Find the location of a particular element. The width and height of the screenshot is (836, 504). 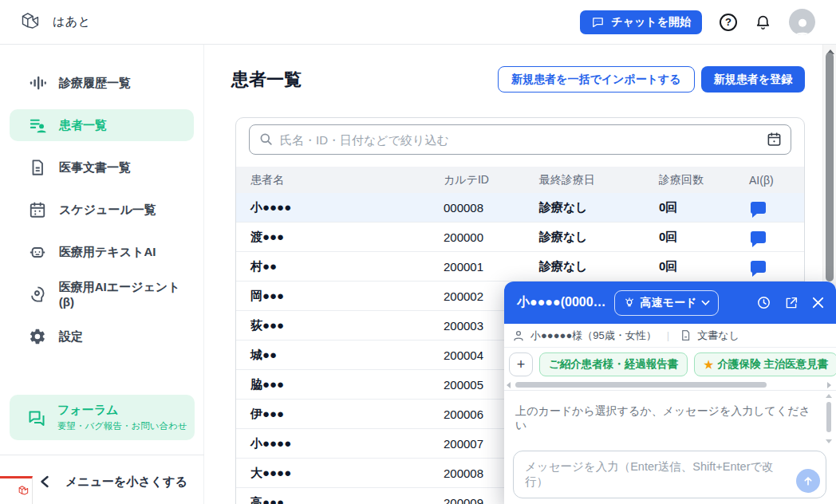

search-input is located at coordinates (520, 140).